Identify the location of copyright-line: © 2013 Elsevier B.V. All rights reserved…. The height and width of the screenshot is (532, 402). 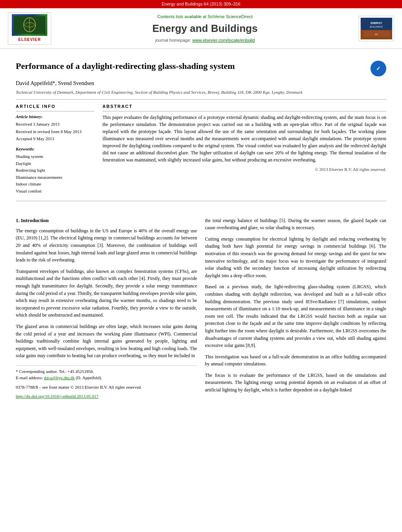
(244, 169).